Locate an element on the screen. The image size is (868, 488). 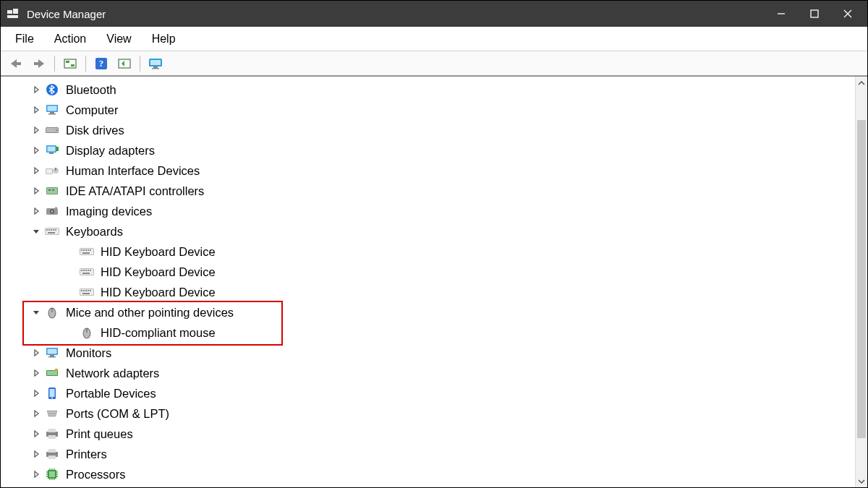
tree-row: Portable Devices is located at coordinates (427, 393).